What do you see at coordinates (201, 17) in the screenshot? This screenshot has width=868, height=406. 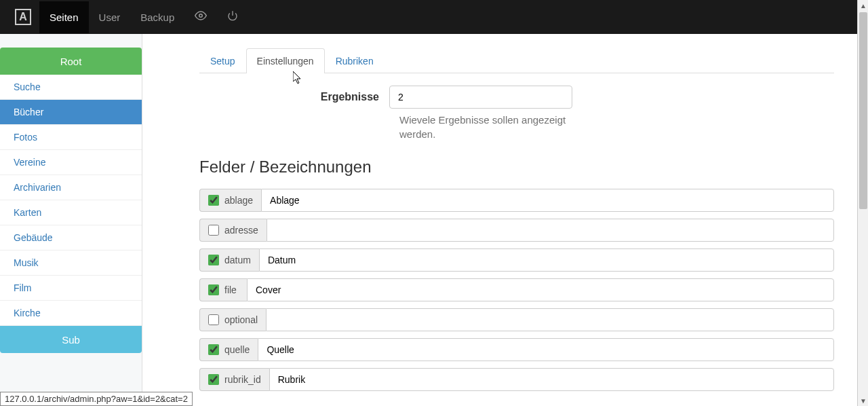 I see `eye-icon` at bounding box center [201, 17].